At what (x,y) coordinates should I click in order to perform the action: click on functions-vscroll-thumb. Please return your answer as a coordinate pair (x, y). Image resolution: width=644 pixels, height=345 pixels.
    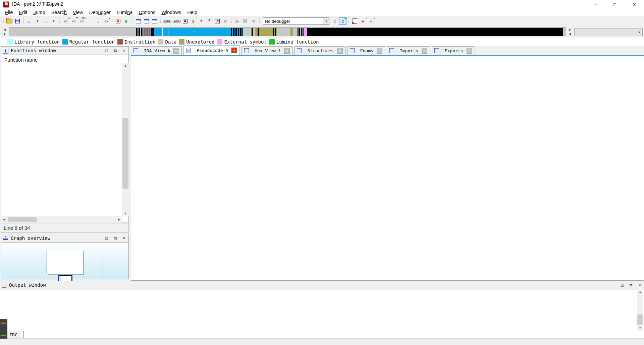
    Looking at the image, I should click on (125, 153).